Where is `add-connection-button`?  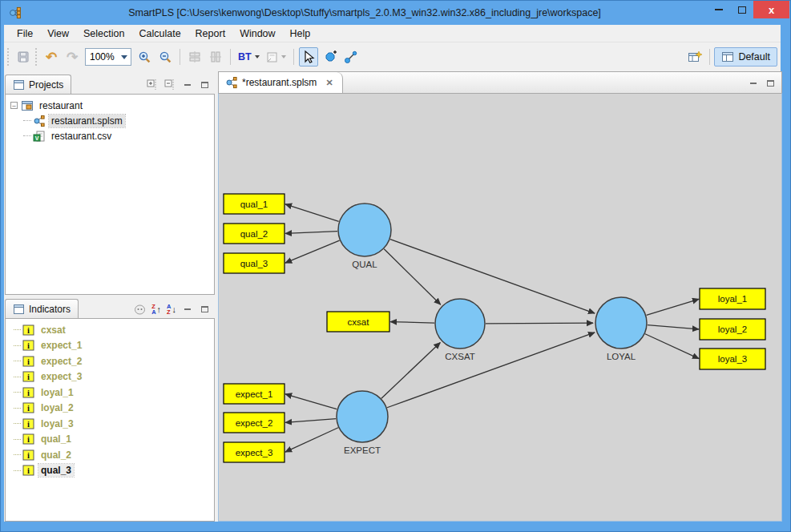 add-connection-button is located at coordinates (351, 57).